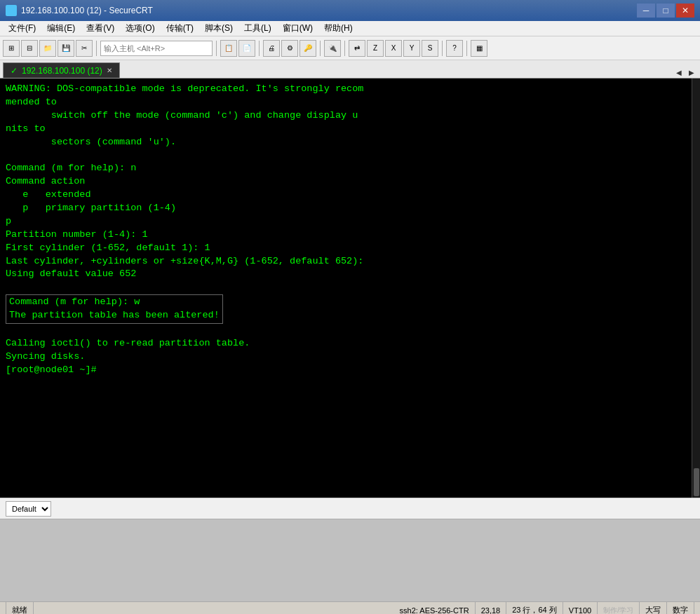  Describe the element at coordinates (229, 48) in the screenshot. I see `toolbar-btn-copy: 📋` at that location.